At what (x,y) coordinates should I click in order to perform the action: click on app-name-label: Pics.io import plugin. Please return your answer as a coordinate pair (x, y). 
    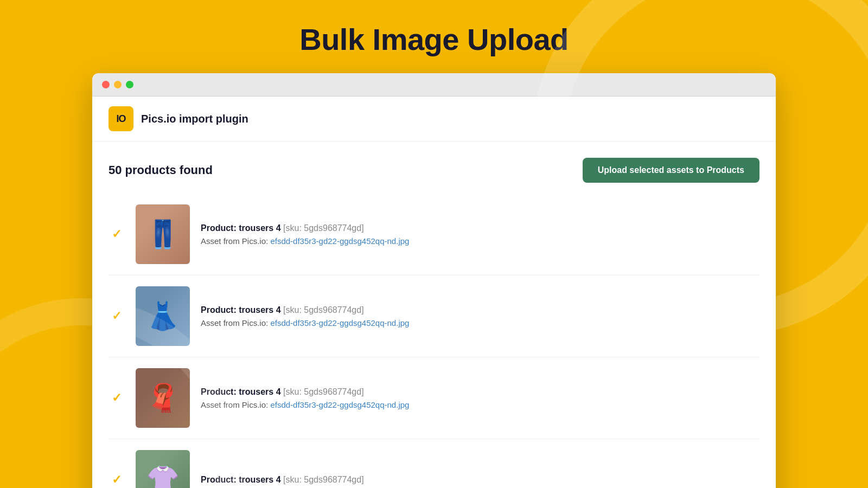
    Looking at the image, I should click on (195, 119).